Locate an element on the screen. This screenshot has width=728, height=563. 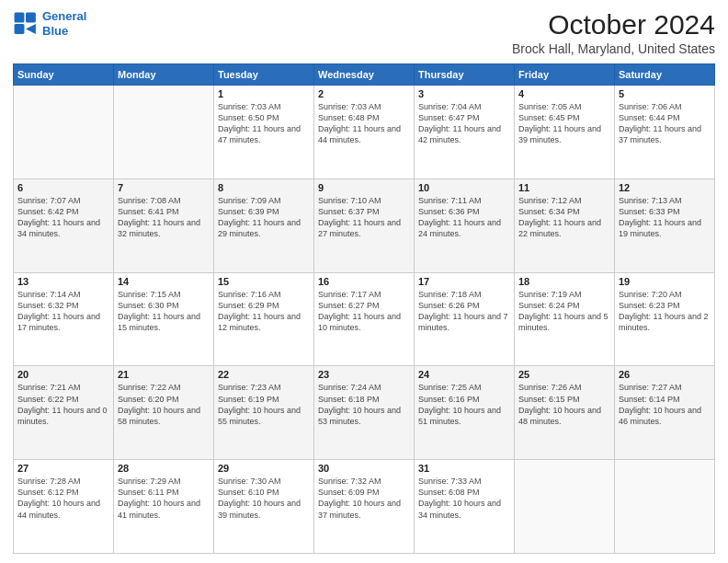
day-number: 7 is located at coordinates (164, 188).